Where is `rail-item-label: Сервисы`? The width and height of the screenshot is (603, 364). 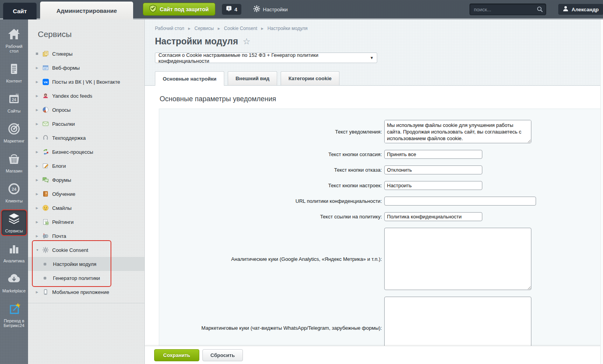
rail-item-label: Сервисы is located at coordinates (14, 231).